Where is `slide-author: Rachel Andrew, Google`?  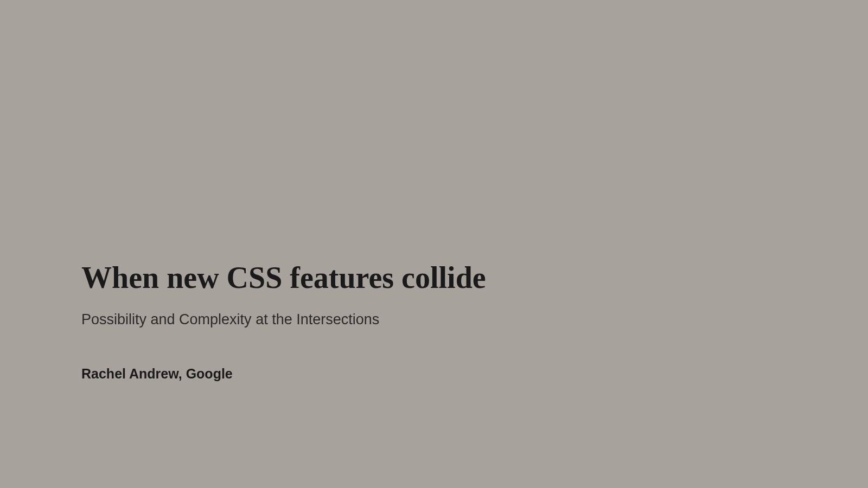
slide-author: Rachel Andrew, Google is located at coordinates (284, 374).